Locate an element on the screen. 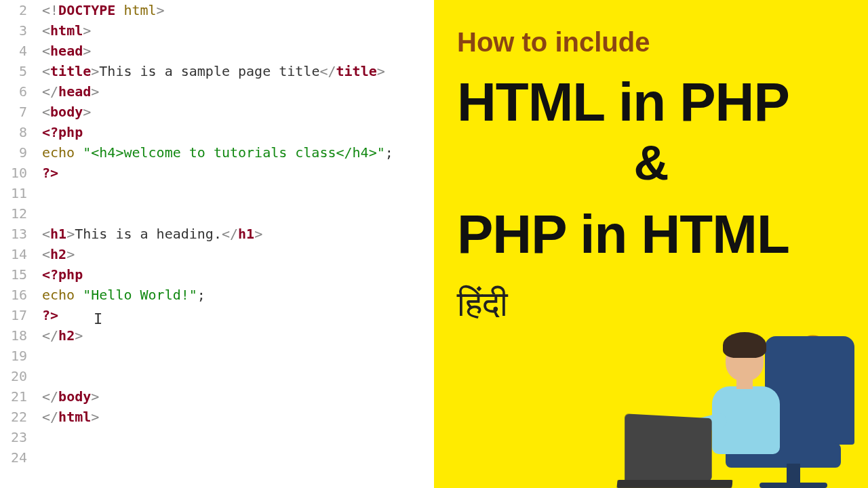 The image size is (868, 488). code-line: <h2> is located at coordinates (238, 254).